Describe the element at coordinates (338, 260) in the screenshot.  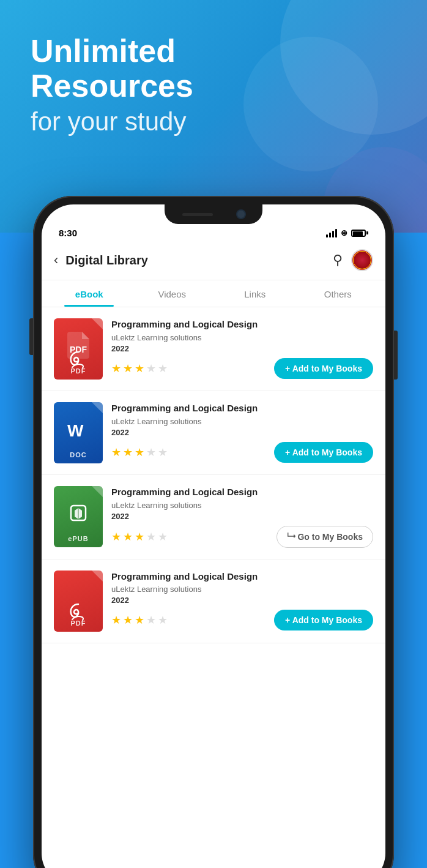
I see `search-icon: ⚲` at that location.